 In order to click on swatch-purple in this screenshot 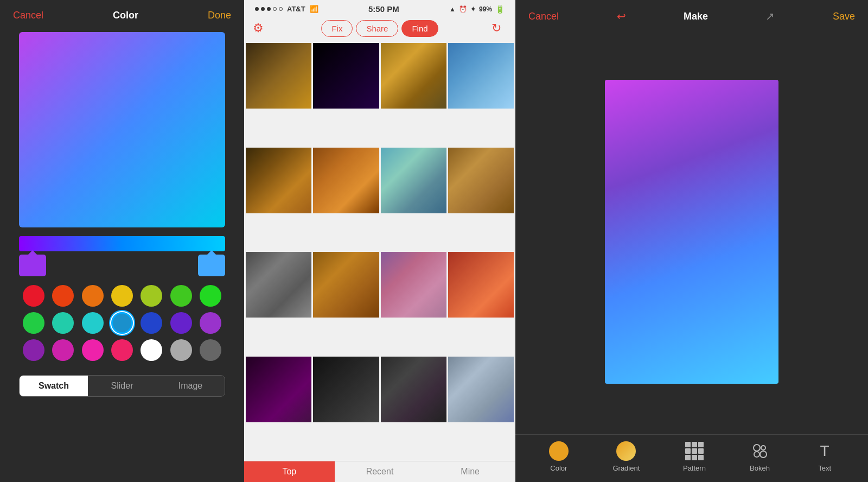, I will do `click(210, 323)`.